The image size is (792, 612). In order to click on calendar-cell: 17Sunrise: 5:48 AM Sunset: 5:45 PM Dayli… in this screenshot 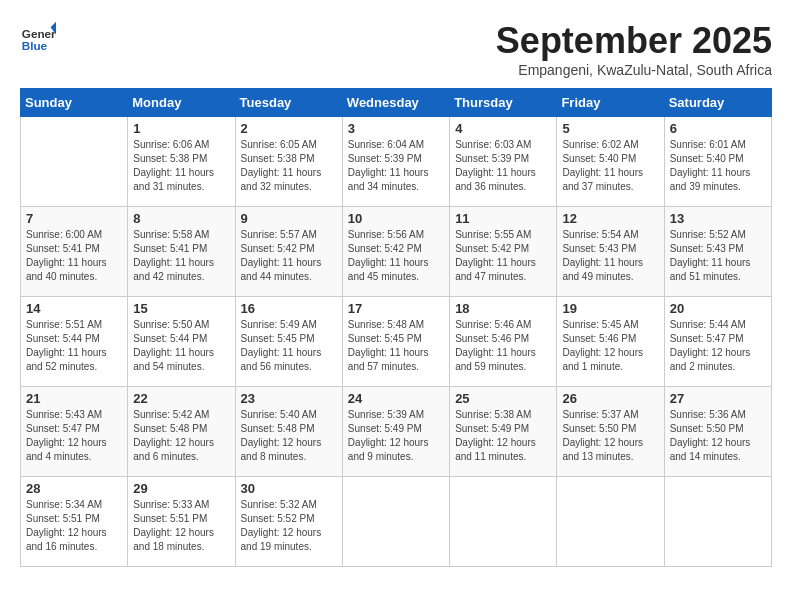, I will do `click(396, 342)`.